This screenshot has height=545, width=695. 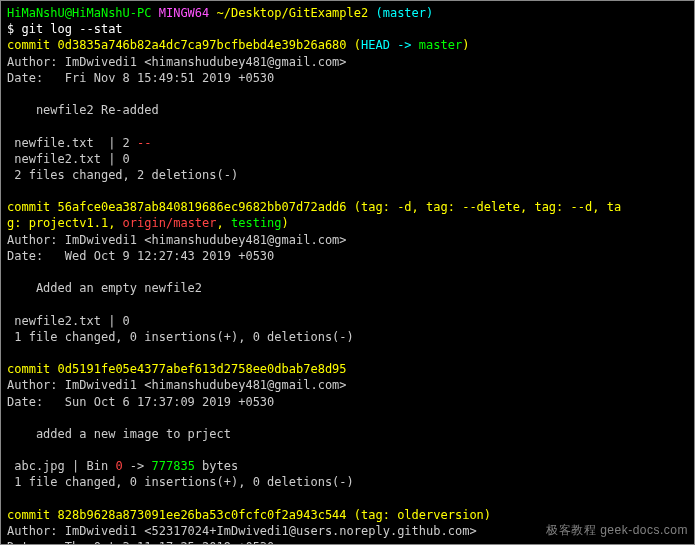 I want to click on commit-hash: 0d3835a746b82a4dc7ca97bcfbebd4e39b26a680, so click(x=202, y=45).